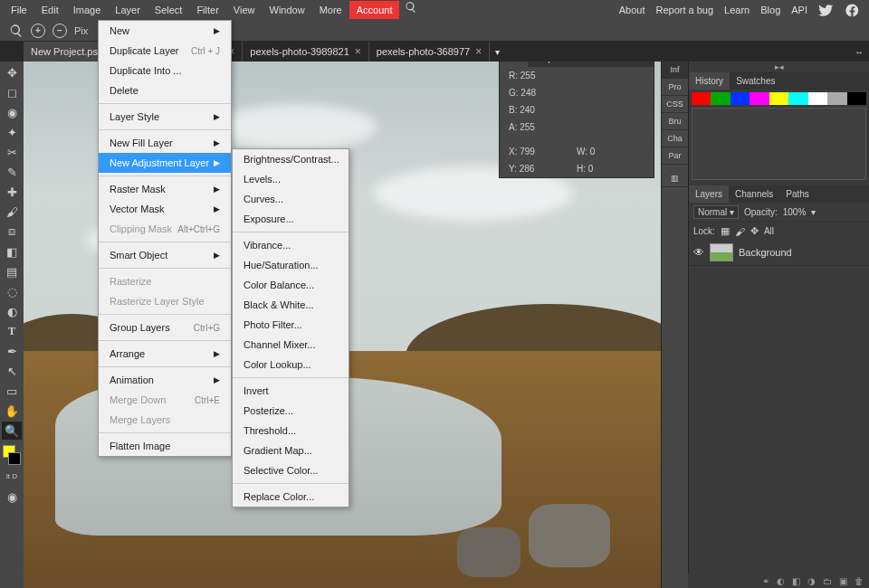 The image size is (869, 588). Describe the element at coordinates (795, 212) in the screenshot. I see `opacity-value: 100%` at that location.